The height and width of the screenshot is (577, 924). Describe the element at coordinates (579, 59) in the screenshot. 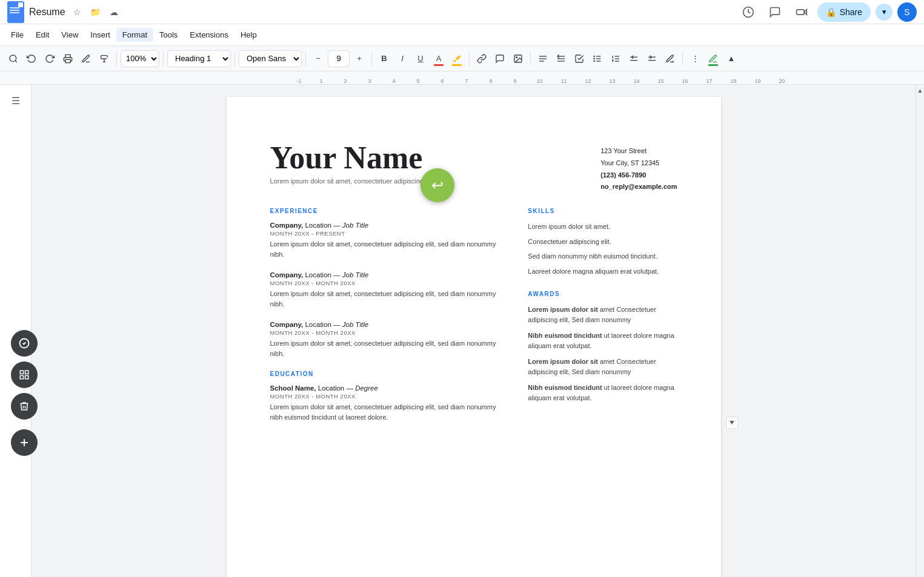

I see `checklist-button` at that location.